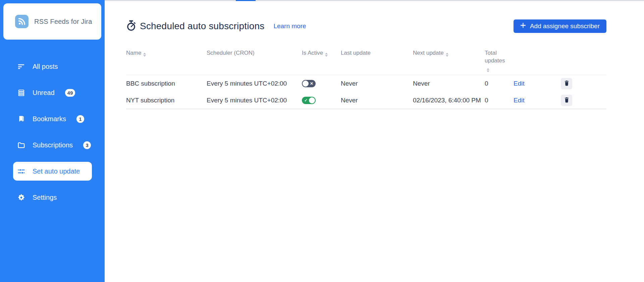 This screenshot has width=644, height=282. Describe the element at coordinates (21, 171) in the screenshot. I see `sliders-icon` at that location.